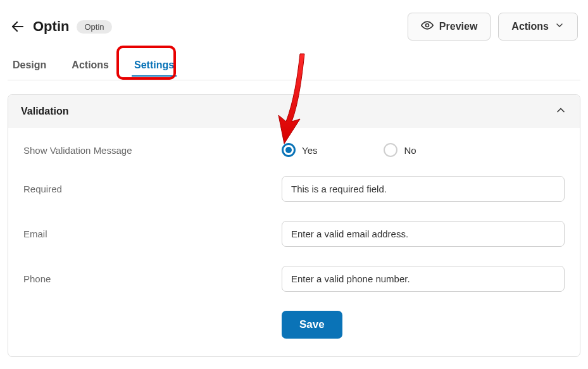 The image size is (588, 369). I want to click on radio-yes: Yes, so click(299, 150).